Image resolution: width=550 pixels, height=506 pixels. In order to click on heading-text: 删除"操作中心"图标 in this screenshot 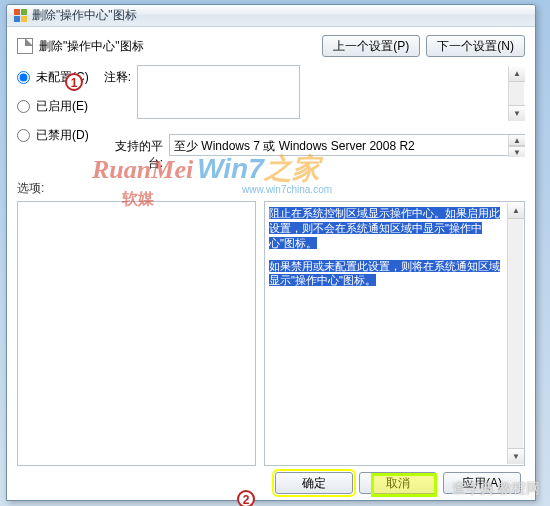, I will do `click(92, 46)`.